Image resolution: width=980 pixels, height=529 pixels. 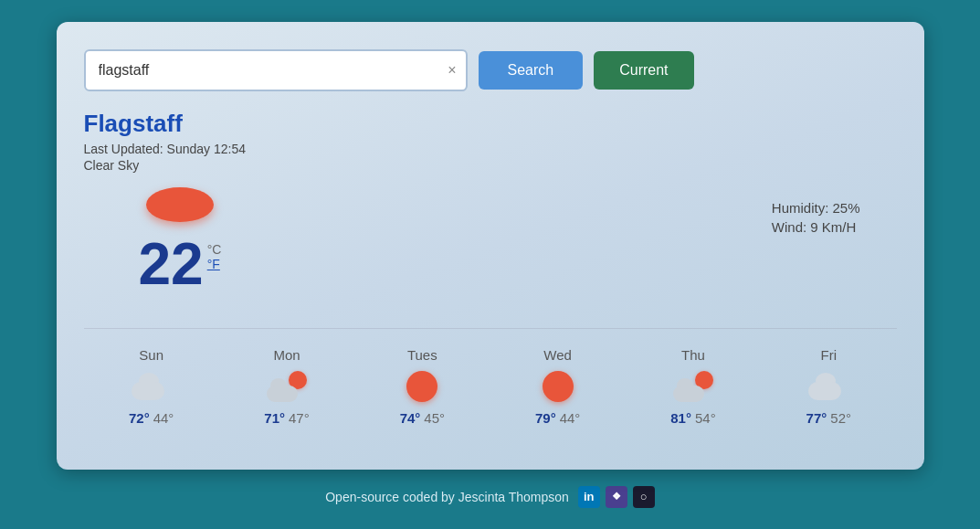 What do you see at coordinates (215, 264) in the screenshot?
I see `fahrenheit-unit: °F` at bounding box center [215, 264].